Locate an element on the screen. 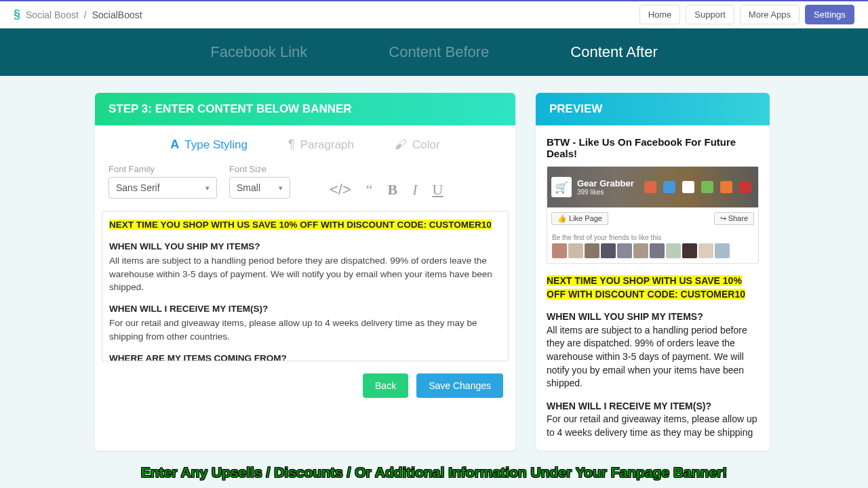  breadcrumb-page: SocialBoost is located at coordinates (117, 15).